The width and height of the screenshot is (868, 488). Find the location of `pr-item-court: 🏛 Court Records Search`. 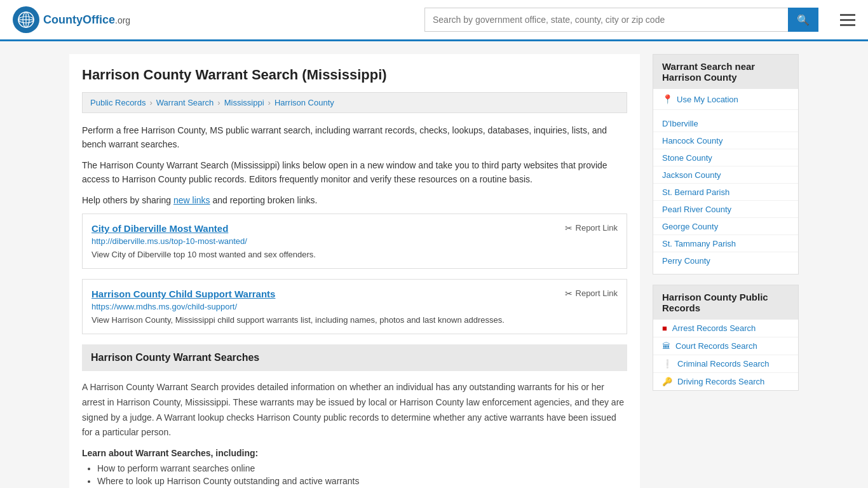

pr-item-court: 🏛 Court Records Search is located at coordinates (726, 346).